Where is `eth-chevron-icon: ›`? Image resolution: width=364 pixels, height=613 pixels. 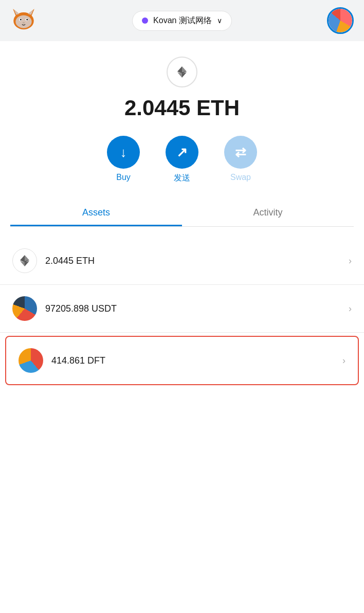
eth-chevron-icon: › is located at coordinates (350, 261).